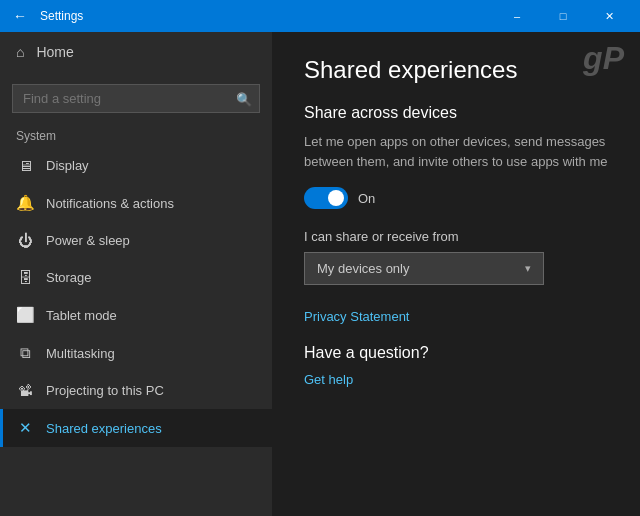 This screenshot has height=516, width=640. Describe the element at coordinates (88, 240) in the screenshot. I see `sidebar-power-label: Power & sleep` at that location.